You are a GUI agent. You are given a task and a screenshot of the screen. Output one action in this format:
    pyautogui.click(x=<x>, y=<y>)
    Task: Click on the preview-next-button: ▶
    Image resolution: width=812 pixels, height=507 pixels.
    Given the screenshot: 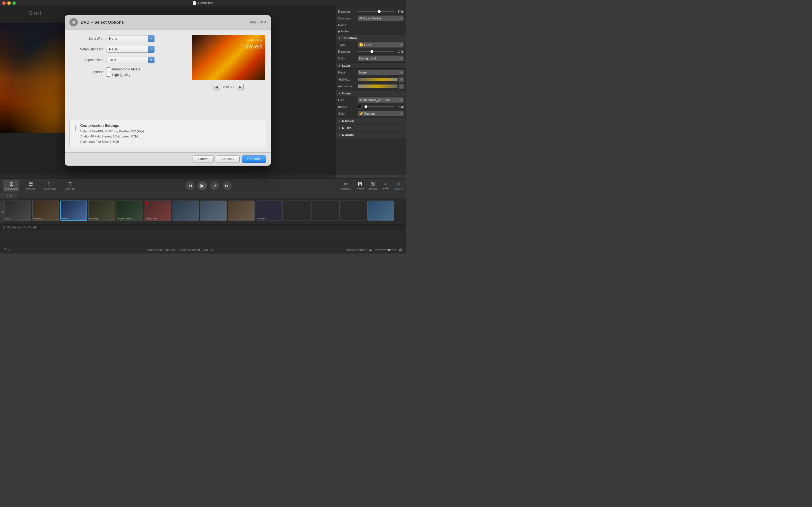 What is the action you would take?
    pyautogui.click(x=240, y=87)
    